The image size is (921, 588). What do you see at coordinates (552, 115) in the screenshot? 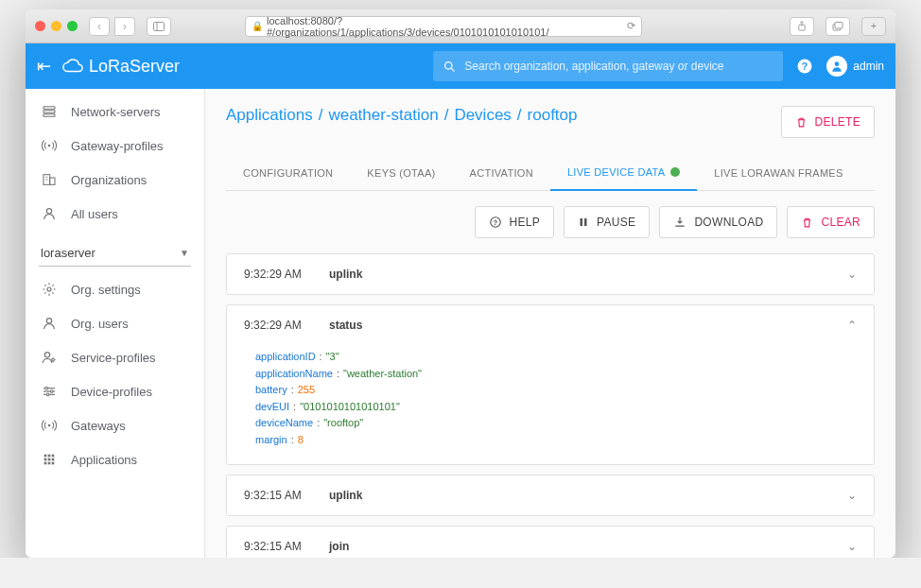
I see `breadcrumb-item: rooftop` at bounding box center [552, 115].